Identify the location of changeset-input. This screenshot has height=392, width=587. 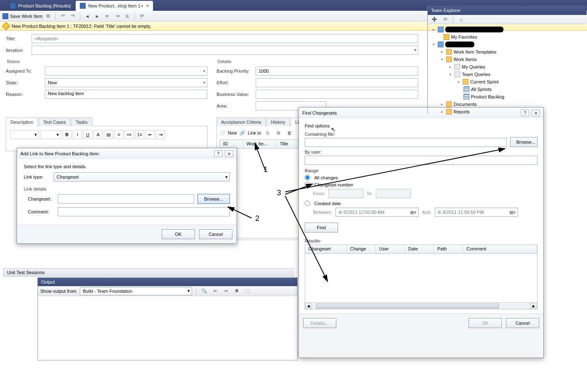
(126, 199).